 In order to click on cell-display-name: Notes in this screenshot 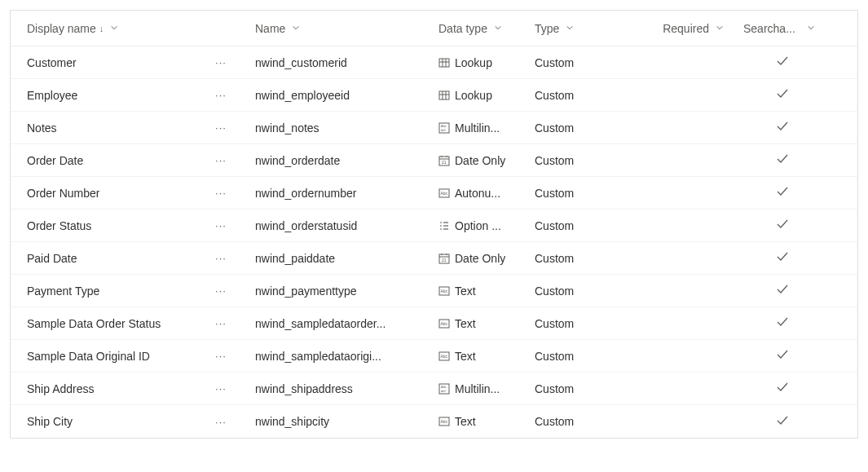, I will do `click(104, 128)`.